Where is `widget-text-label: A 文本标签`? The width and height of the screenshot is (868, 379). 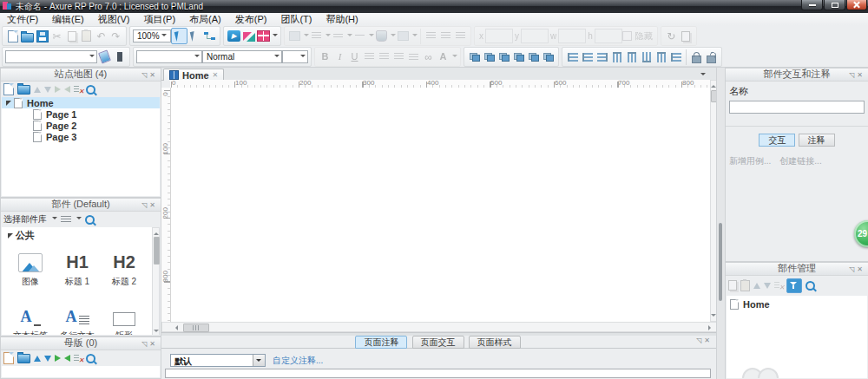
widget-text-label: A 文本标签 is located at coordinates (30, 317).